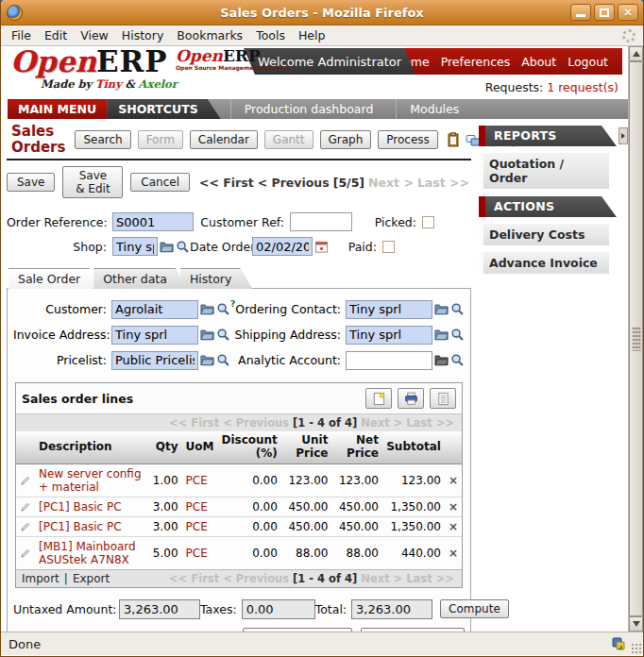 The image size is (644, 657). I want to click on customer-open-icon, so click(208, 310).